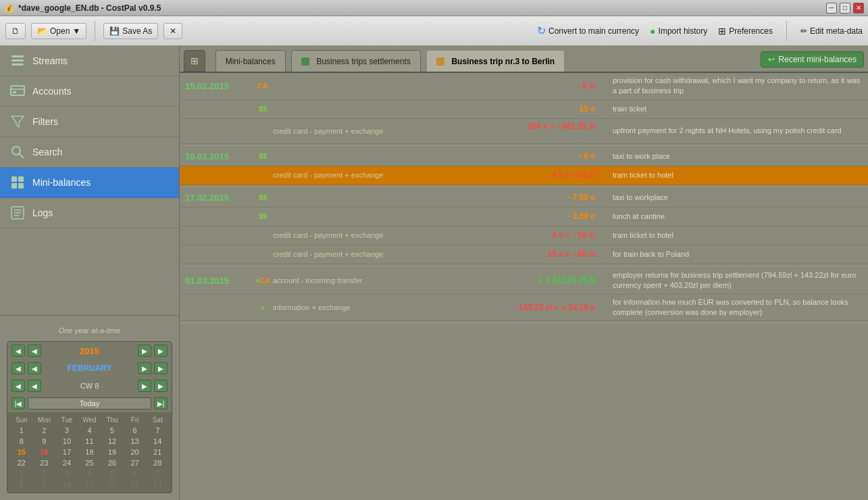 The width and height of the screenshot is (868, 500). Describe the element at coordinates (524, 131) in the screenshot. I see `table-row: credit card - payment + exchange164 e = …` at that location.